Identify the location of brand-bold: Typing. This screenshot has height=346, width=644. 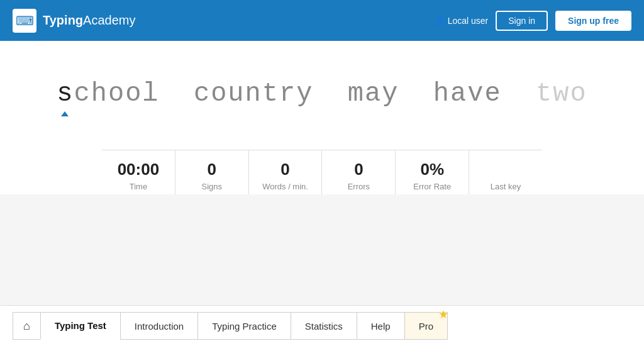
(63, 20).